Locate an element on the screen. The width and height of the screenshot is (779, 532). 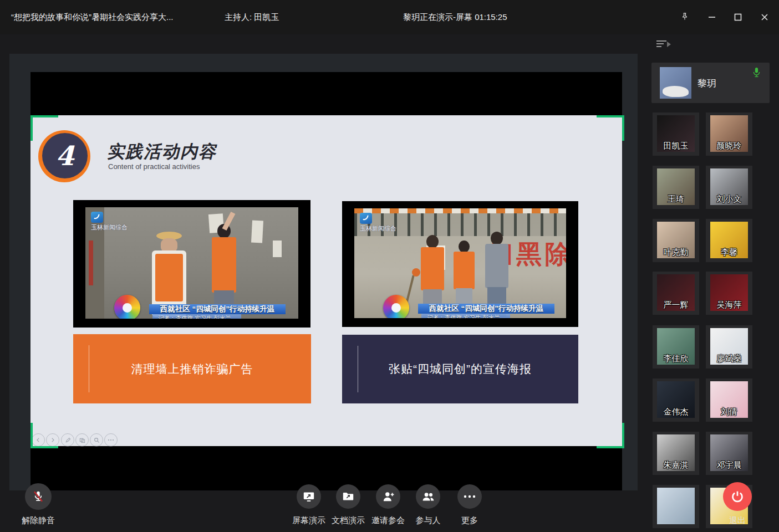
participant-name: 李佳欣 is located at coordinates (676, 359).